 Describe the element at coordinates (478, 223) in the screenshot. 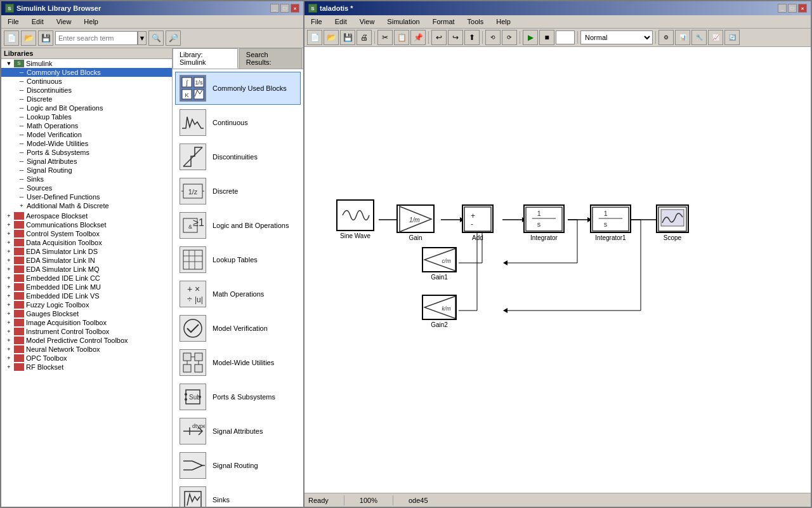

I see `block-add: + - Add` at that location.